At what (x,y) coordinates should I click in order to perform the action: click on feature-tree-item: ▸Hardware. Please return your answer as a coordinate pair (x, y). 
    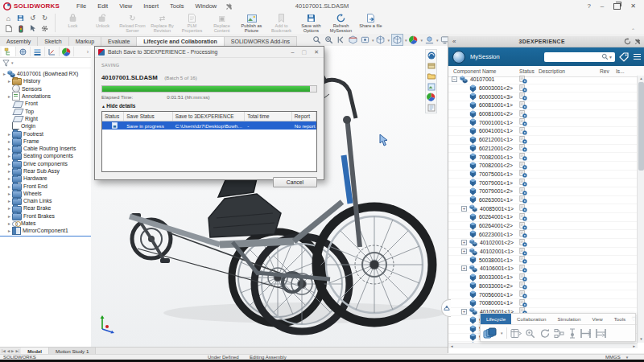
    Looking at the image, I should click on (45, 179).